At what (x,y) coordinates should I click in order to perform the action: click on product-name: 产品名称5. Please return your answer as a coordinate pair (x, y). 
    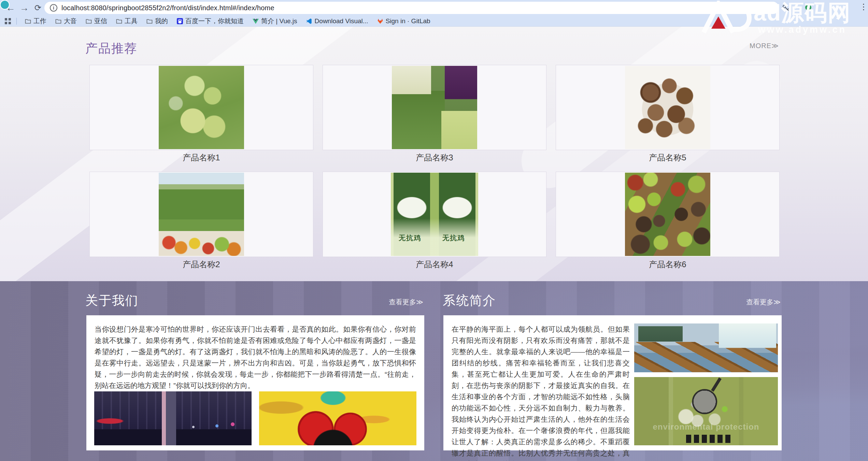
    Looking at the image, I should click on (668, 158).